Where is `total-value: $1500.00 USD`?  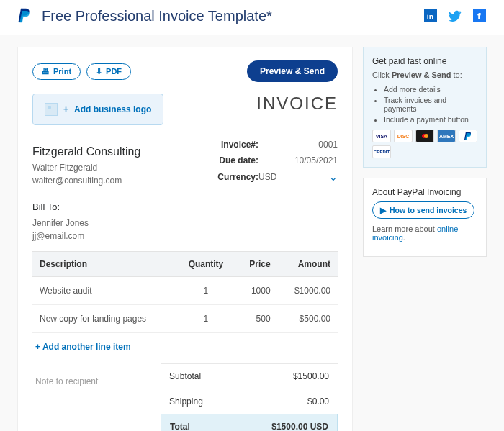 total-value: $1500.00 USD is located at coordinates (300, 426).